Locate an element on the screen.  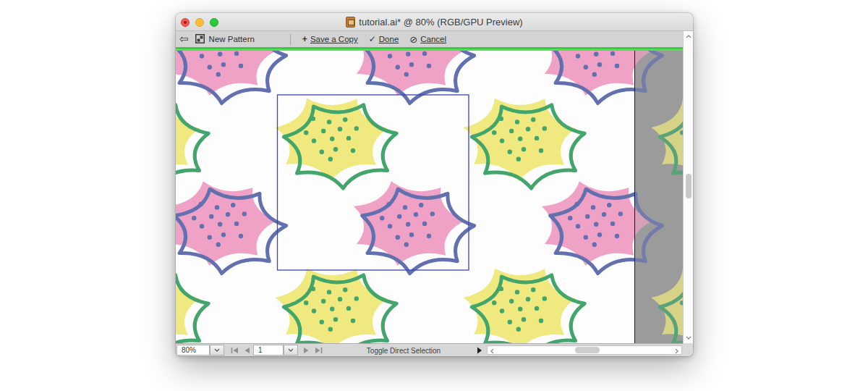
cancel-button: ⊘ Cancel is located at coordinates (428, 39).